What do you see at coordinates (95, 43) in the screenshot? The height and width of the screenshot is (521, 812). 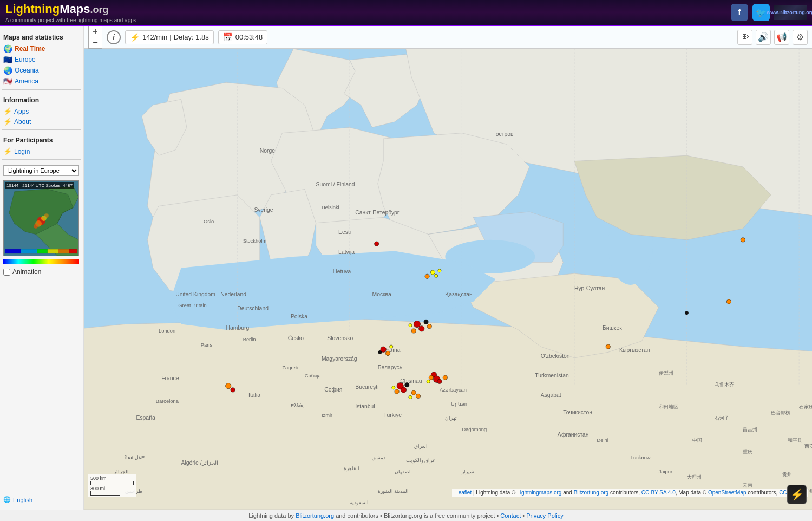 I see `zoom-out-button: −` at bounding box center [95, 43].